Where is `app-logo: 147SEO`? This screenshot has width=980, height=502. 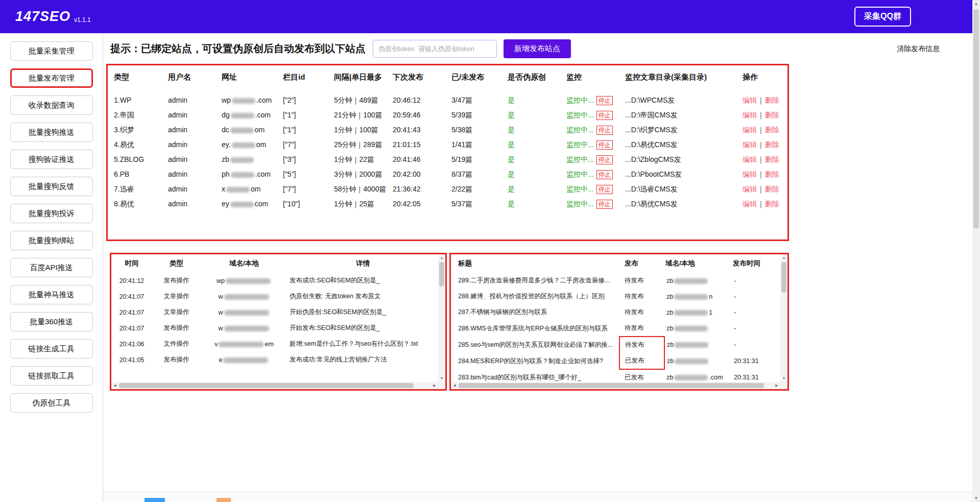
app-logo: 147SEO is located at coordinates (43, 16).